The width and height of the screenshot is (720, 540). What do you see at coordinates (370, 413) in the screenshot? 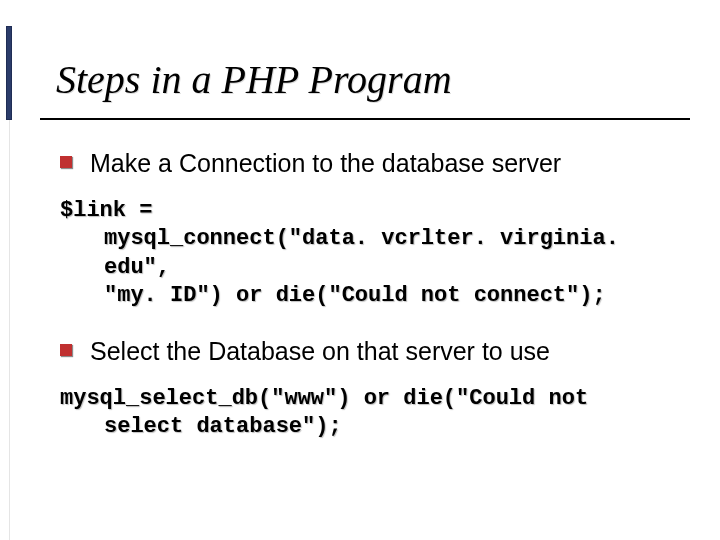
I see `code-block: mysql_select_db("www") or die("Could not…` at bounding box center [370, 413].